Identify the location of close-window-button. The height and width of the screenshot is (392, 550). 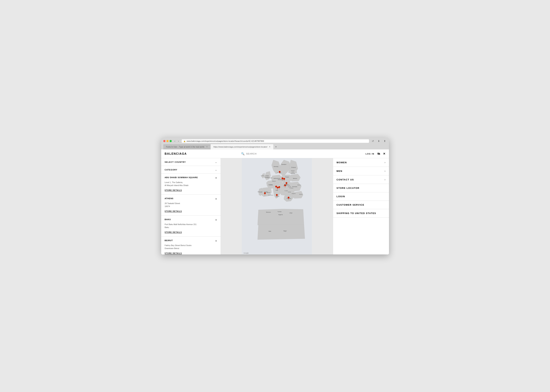
(164, 141).